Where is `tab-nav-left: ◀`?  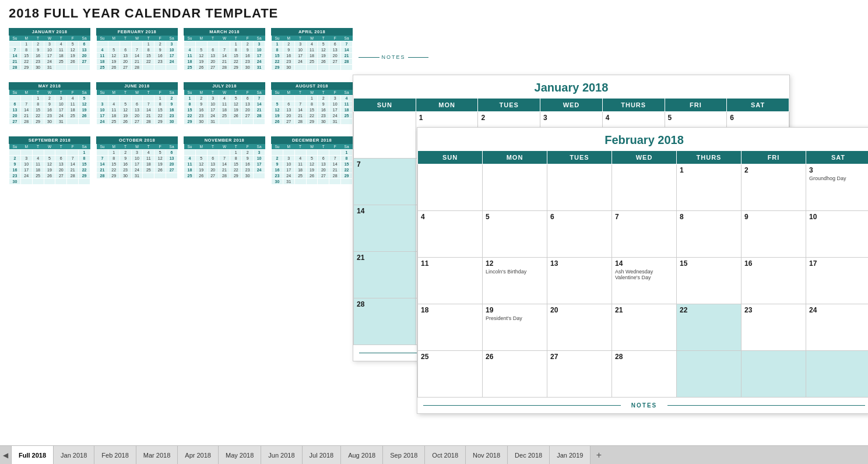 tab-nav-left: ◀ is located at coordinates (6, 455).